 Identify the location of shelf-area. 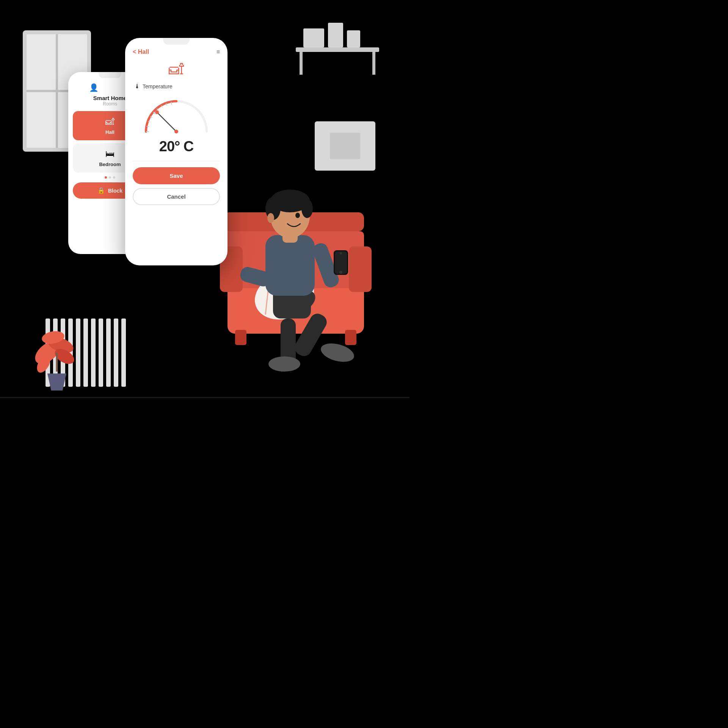
(337, 45).